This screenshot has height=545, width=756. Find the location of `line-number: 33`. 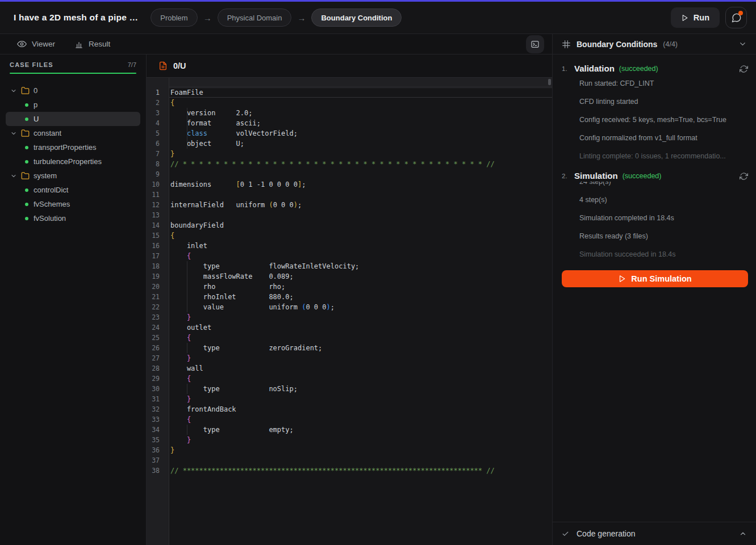

line-number: 33 is located at coordinates (158, 420).